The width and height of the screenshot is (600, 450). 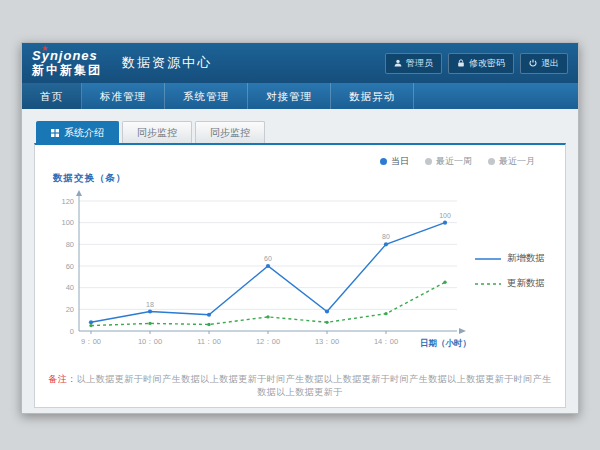 I want to click on svg-text: 14：00, so click(x=386, y=342).